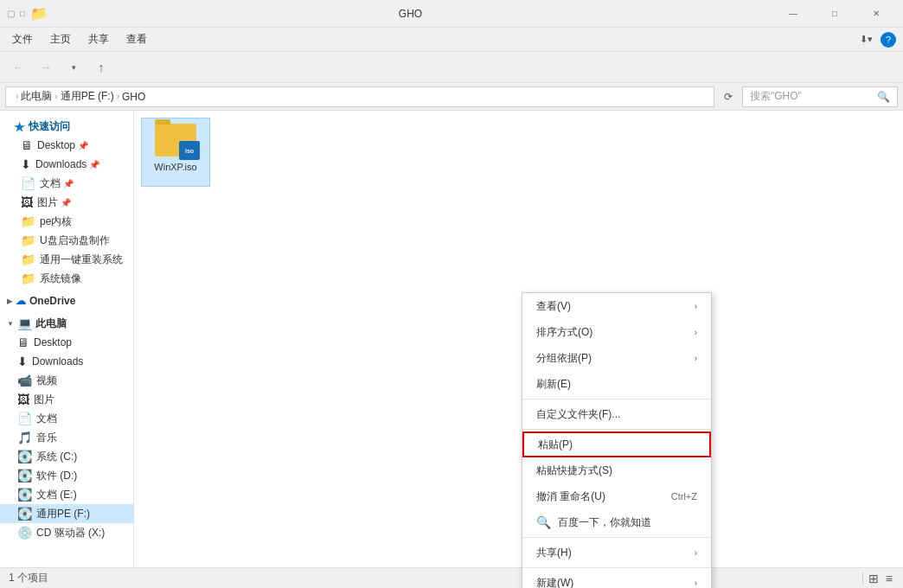 The width and height of the screenshot is (903, 588). I want to click on title-bar: ▢ □ 📁 GHO — □ ✕, so click(452, 14).